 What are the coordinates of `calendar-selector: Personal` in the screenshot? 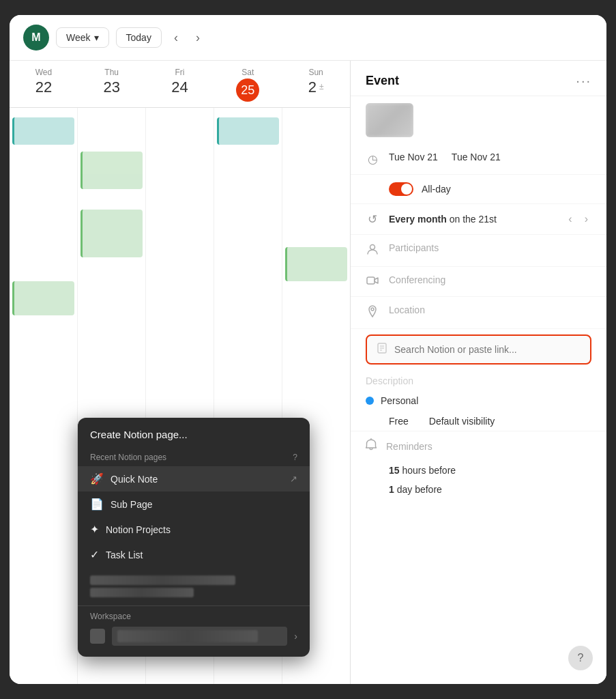 It's located at (479, 401).